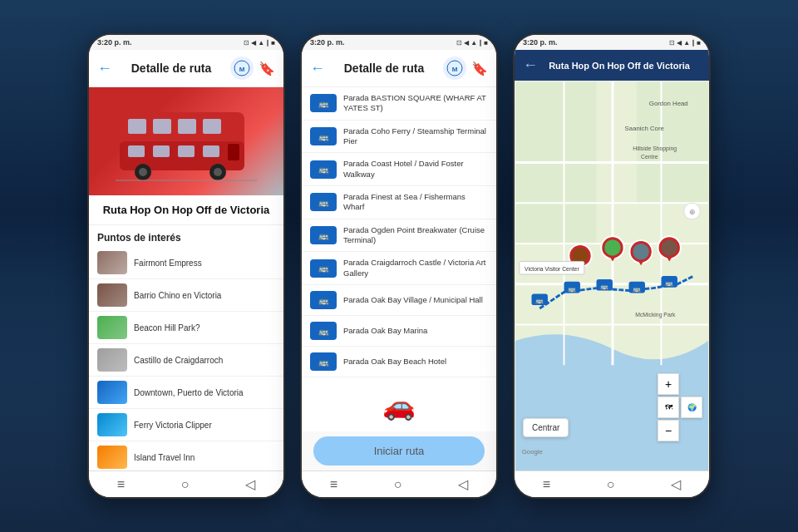 This screenshot has height=532, width=798. I want to click on nav-title-2: Detalle de ruta, so click(384, 68).